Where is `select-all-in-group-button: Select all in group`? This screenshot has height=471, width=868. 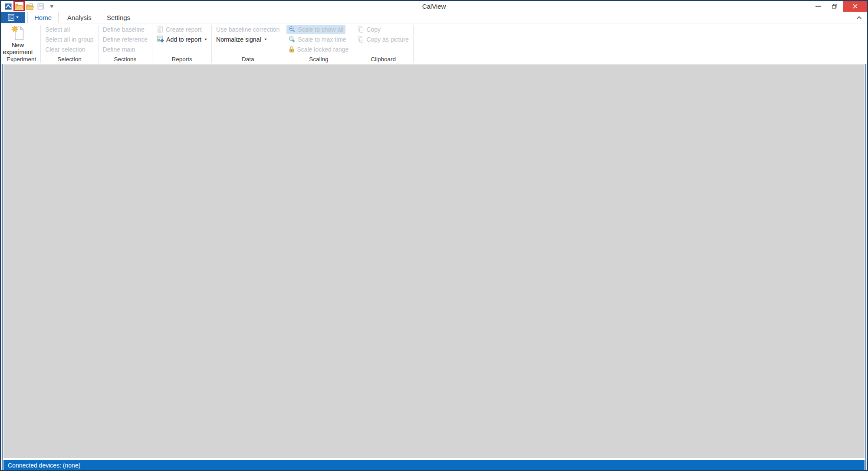
select-all-in-group-button: Select all in group is located at coordinates (69, 39).